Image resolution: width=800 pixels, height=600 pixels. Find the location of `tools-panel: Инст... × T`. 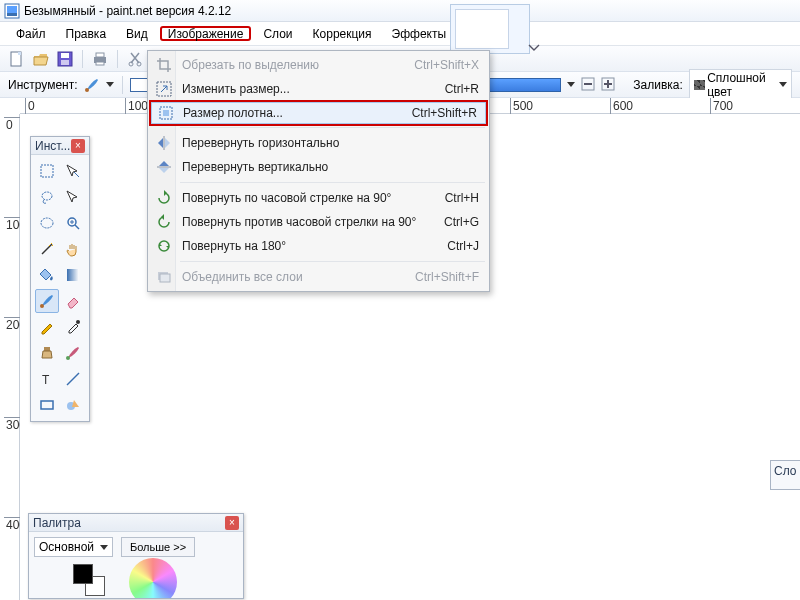

tools-panel: Инст... × T is located at coordinates (60, 279).